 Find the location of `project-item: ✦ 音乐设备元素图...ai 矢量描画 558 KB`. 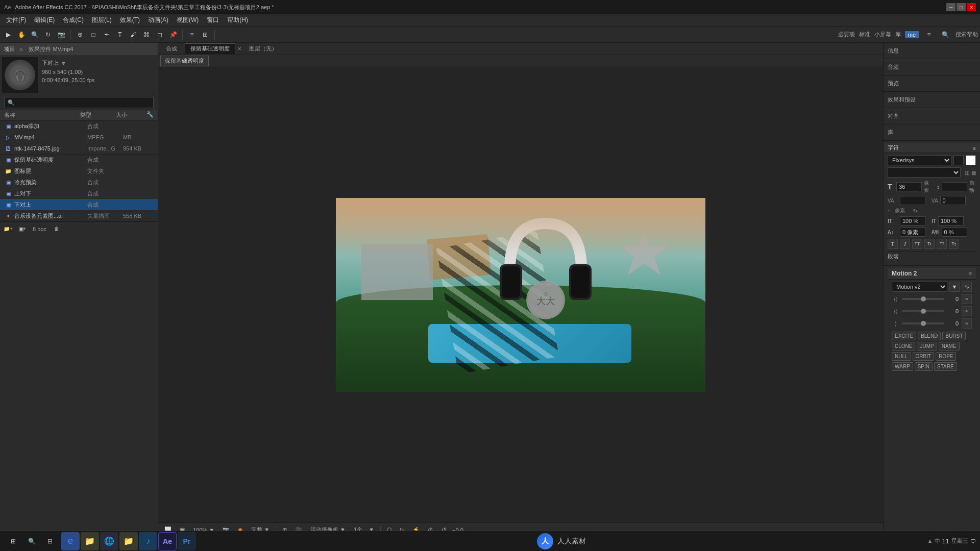

project-item: ✦ 音乐设备元素图...ai 矢量描画 558 KB is located at coordinates (79, 216).